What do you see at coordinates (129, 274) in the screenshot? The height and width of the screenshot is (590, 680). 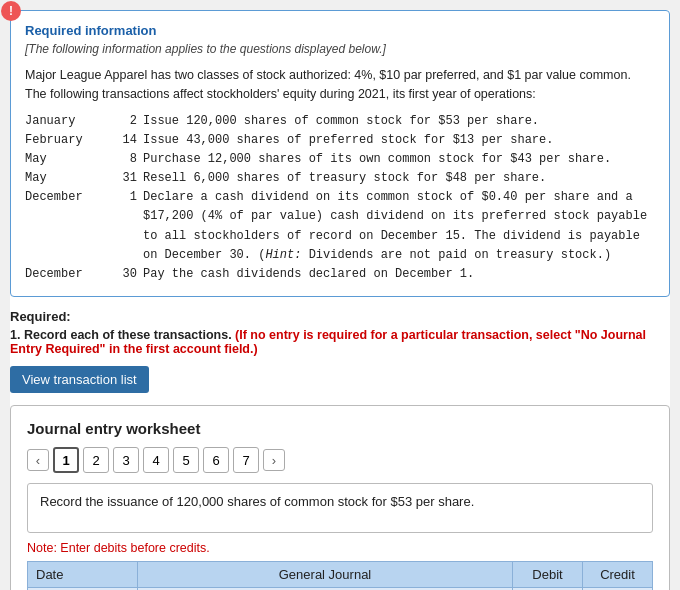 I see `trans-day-6: 30` at bounding box center [129, 274].